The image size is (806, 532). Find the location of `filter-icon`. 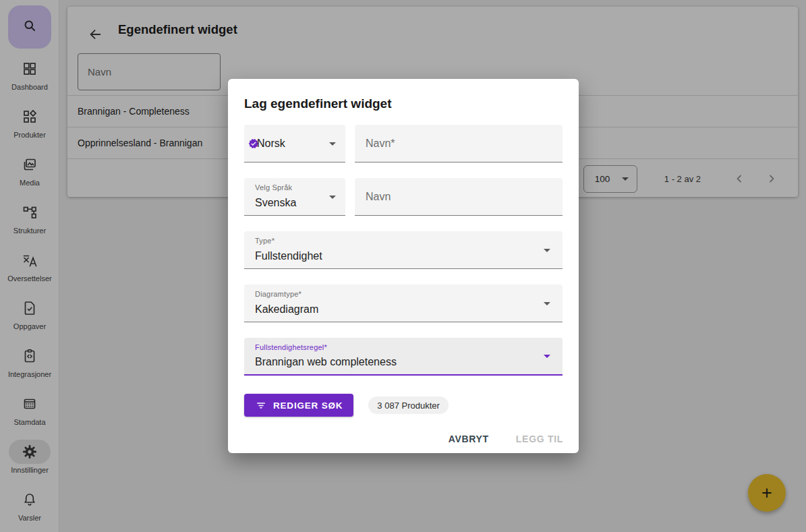

filter-icon is located at coordinates (261, 405).